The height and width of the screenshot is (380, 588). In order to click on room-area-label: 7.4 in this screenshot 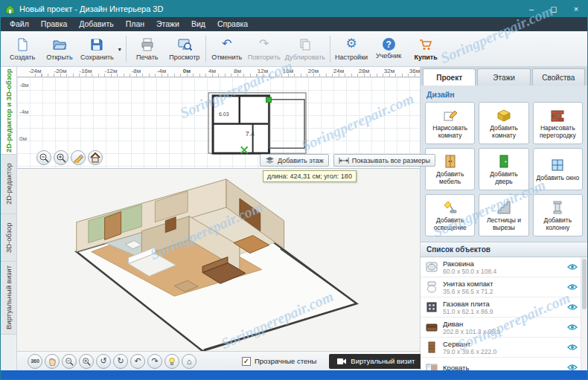, I will do `click(250, 134)`.